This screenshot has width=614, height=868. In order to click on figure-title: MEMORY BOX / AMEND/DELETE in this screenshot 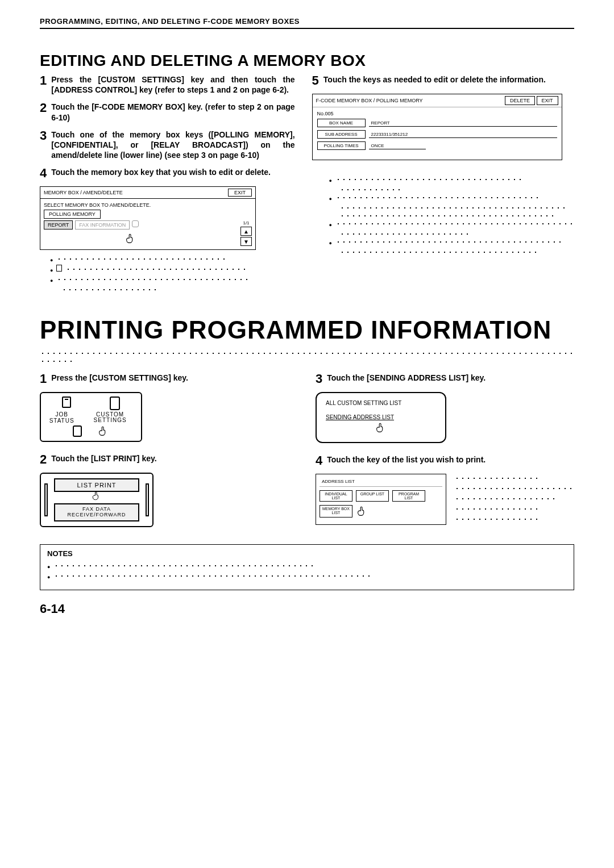, I will do `click(83, 193)`.